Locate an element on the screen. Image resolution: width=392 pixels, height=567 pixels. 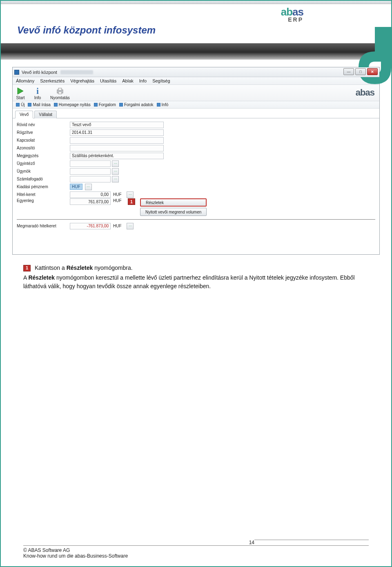
toolbar-info: i Info is located at coordinates (38, 93).